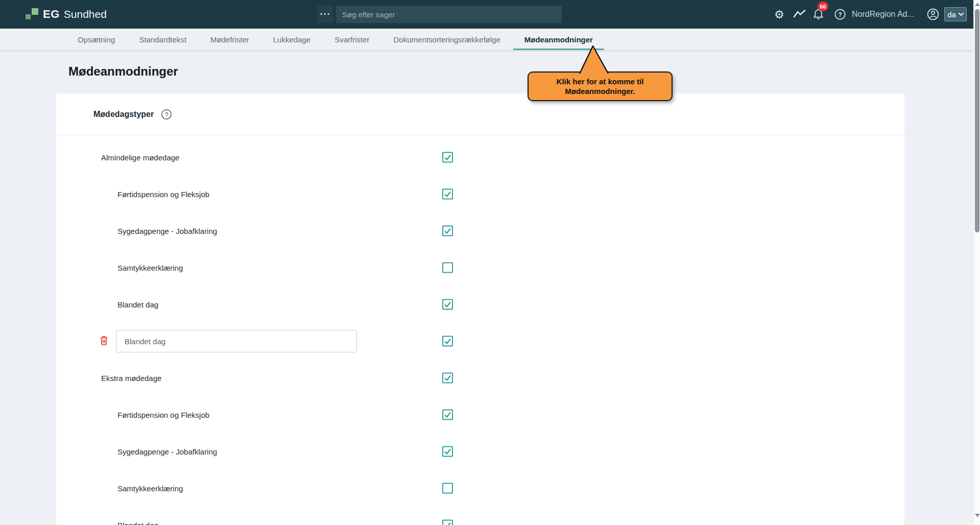  What do you see at coordinates (601, 82) in the screenshot?
I see `callout-line1: Klik her for at komme til` at bounding box center [601, 82].